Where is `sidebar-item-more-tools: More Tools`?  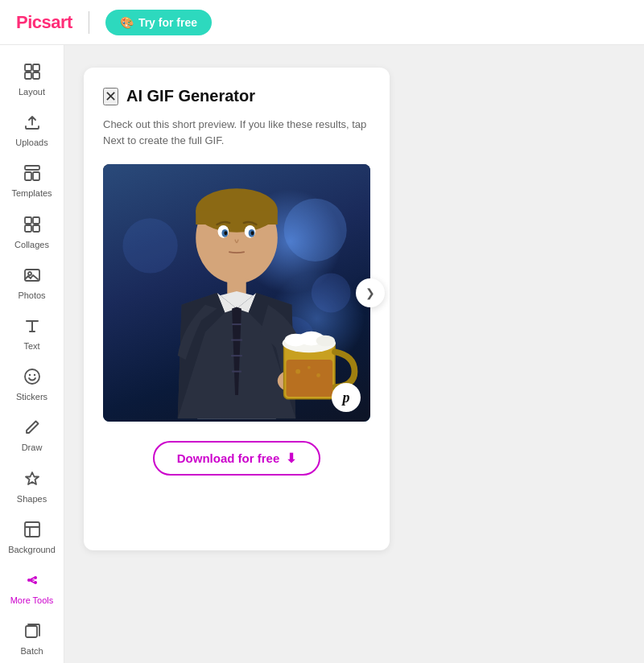 sidebar-item-more-tools: More Tools is located at coordinates (32, 589).